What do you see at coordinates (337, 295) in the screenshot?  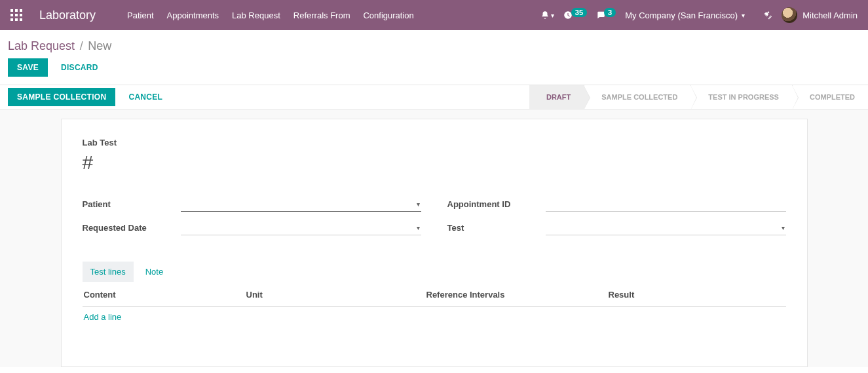 I see `col-unit: Unit` at bounding box center [337, 295].